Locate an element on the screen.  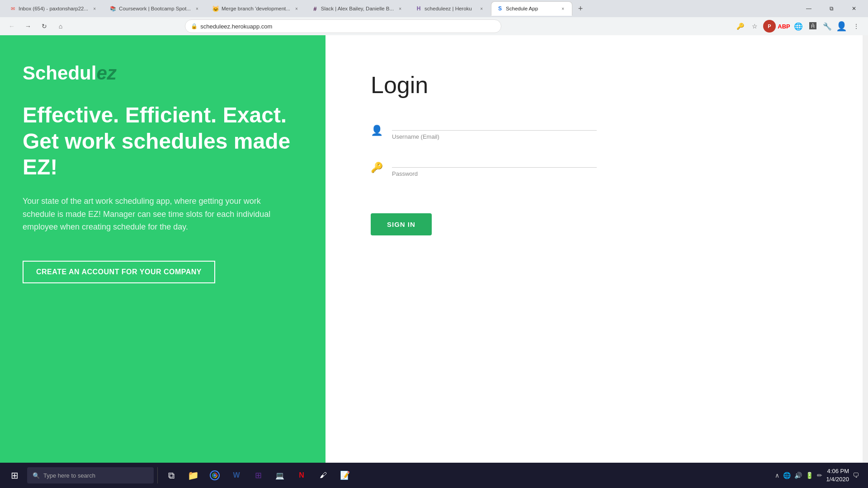
forward-button: → is located at coordinates (28, 26).